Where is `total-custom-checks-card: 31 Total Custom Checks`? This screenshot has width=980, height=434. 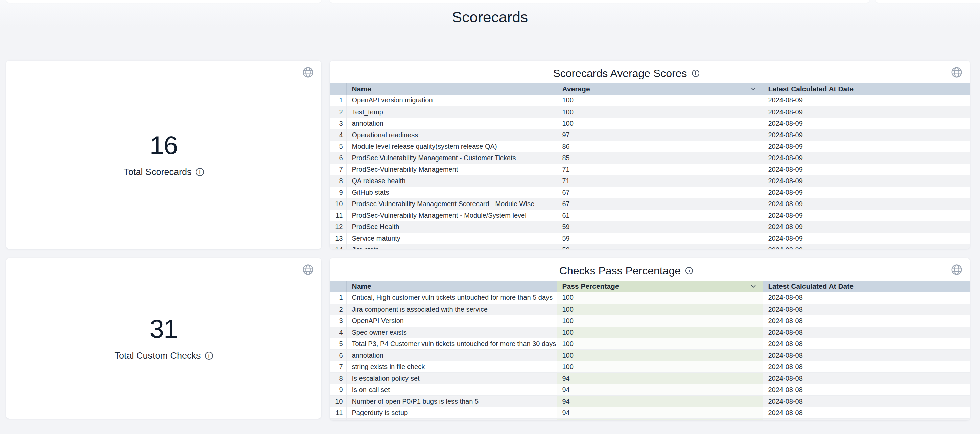
total-custom-checks-card: 31 Total Custom Checks is located at coordinates (164, 339).